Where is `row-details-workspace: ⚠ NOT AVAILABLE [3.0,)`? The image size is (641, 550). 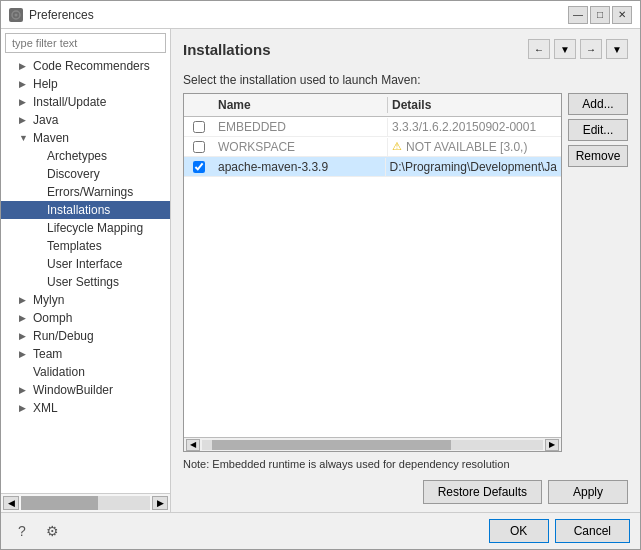 row-details-workspace: ⚠ NOT AVAILABLE [3.0,) is located at coordinates (474, 147).